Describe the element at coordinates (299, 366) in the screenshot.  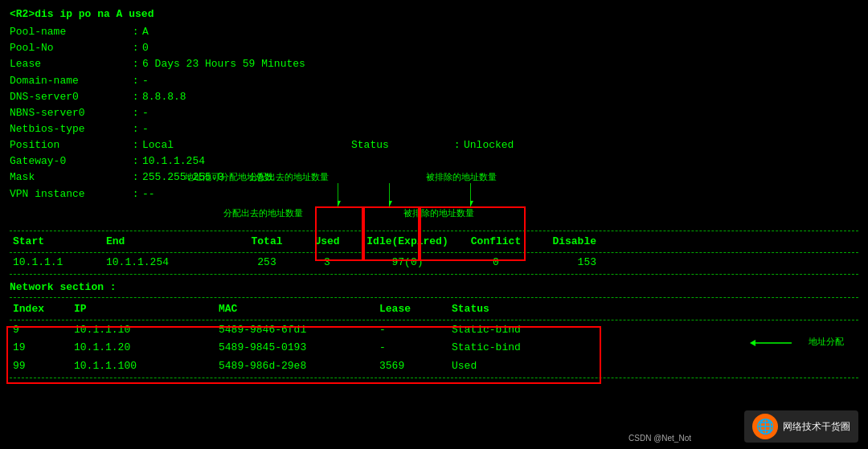
I see `net-row2-mac: 5489-986d-29e8` at that location.